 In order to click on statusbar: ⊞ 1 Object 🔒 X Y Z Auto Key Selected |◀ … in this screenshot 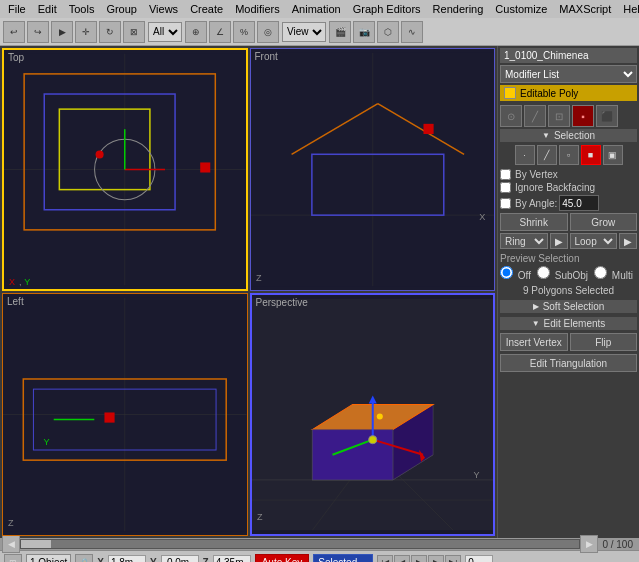, I will do `click(320, 556)`.